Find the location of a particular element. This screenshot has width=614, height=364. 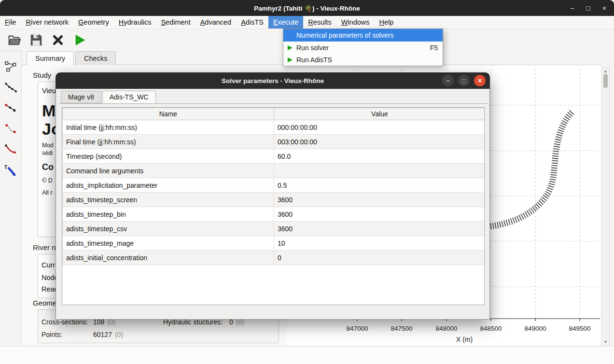

reach-icon is located at coordinates (11, 129).